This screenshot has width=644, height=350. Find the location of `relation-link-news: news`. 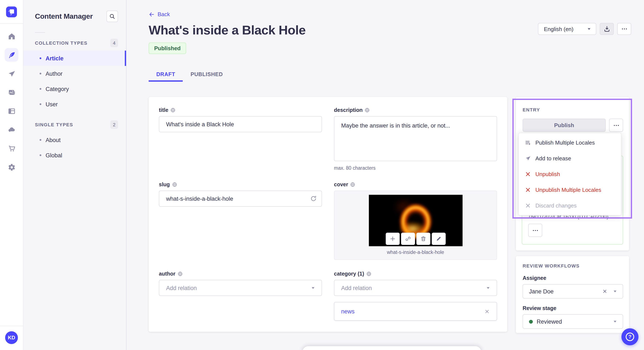

relation-link-news: news is located at coordinates (348, 311).